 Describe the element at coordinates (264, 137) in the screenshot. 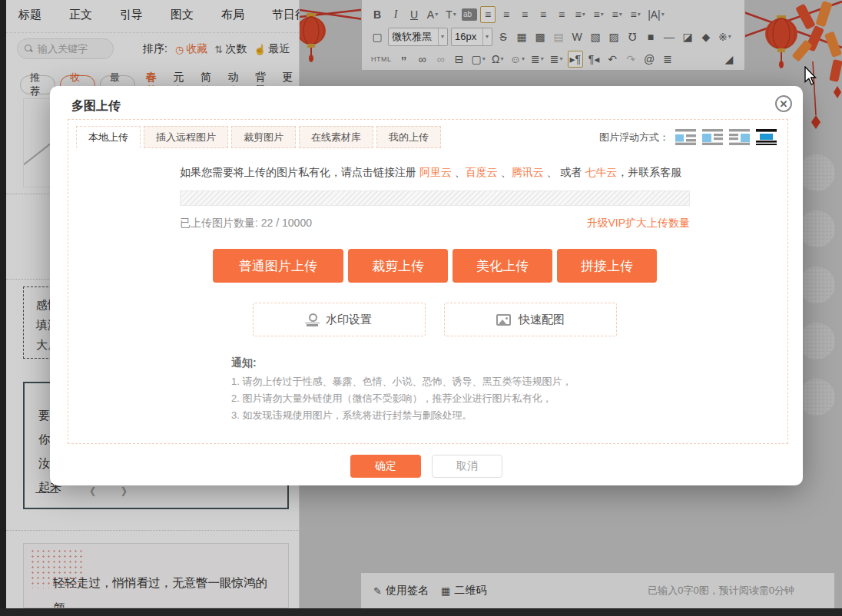

I see `tab-裁剪图片: 裁剪图片` at that location.